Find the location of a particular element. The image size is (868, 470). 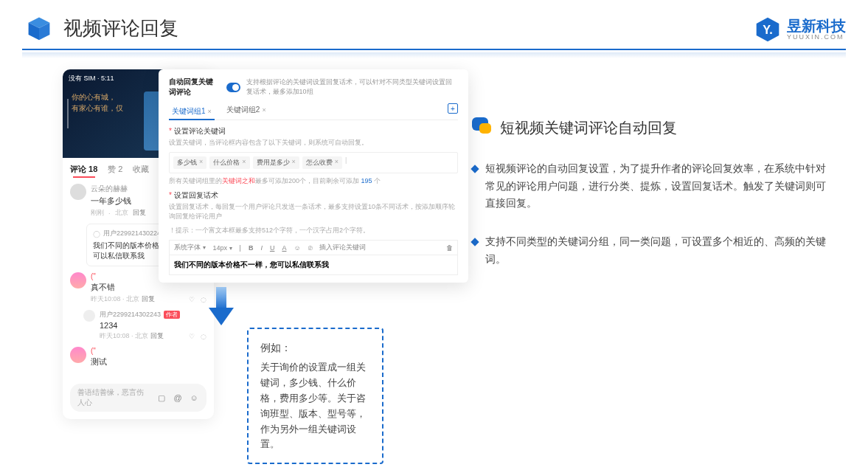

example-body: 关于询价的设置成一组关键词，多少钱、什么价格，费用多少等。关于咨询班型、版本、型… is located at coordinates (316, 406).